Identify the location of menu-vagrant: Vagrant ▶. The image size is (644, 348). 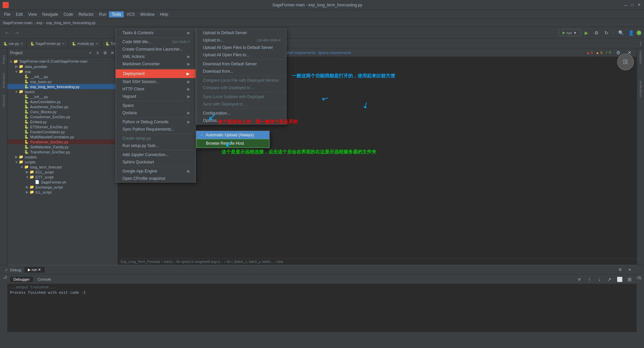
(156, 96).